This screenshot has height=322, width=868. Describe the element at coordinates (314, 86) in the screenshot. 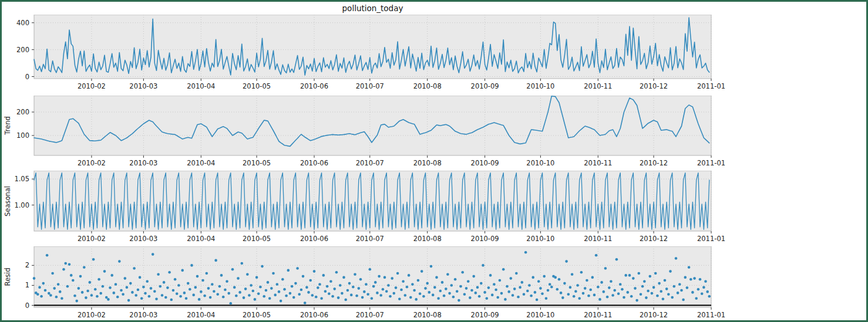

I see `x-tick-label: 2010-06` at that location.